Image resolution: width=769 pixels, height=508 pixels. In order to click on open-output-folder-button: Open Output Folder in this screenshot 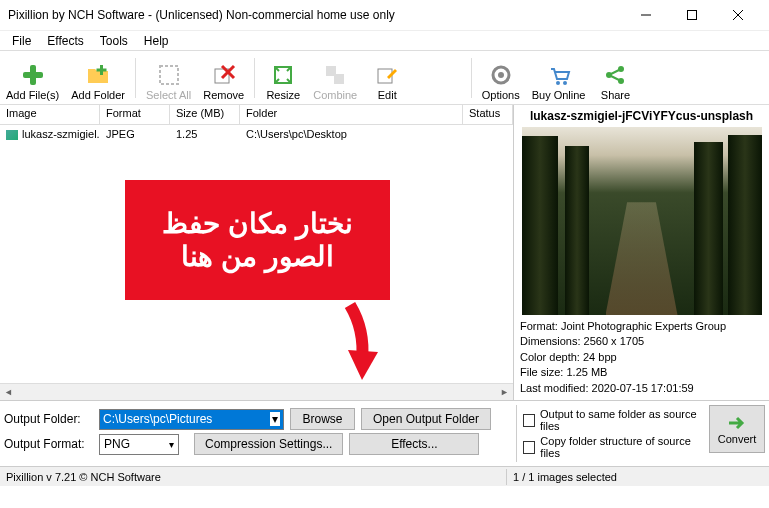, I will do `click(426, 419)`.